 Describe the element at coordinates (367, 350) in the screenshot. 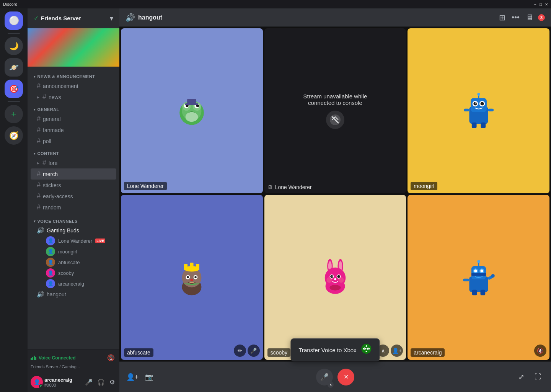

I see `xbox-icon` at that location.